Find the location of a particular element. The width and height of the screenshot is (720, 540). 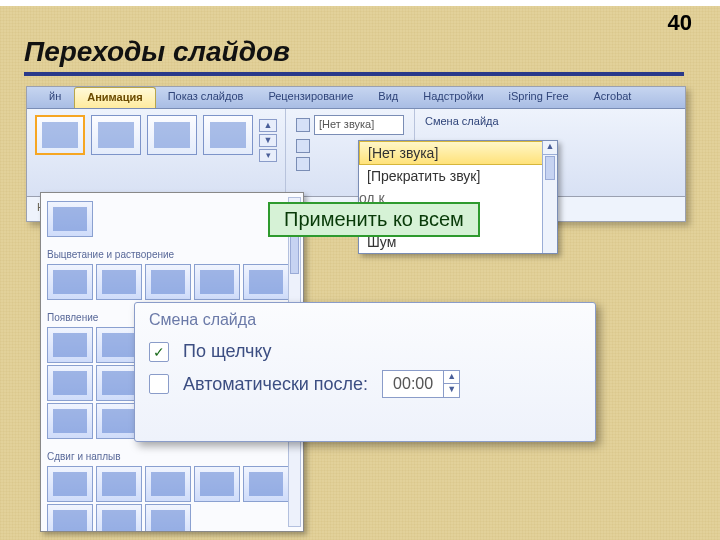

page-number: 40 is located at coordinates (680, 23).